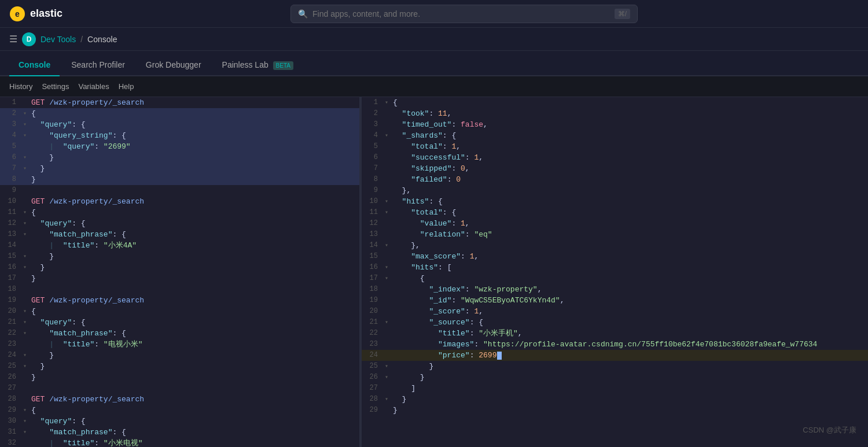  What do you see at coordinates (303, 14) in the screenshot?
I see `search-icon: 🔍` at bounding box center [303, 14].